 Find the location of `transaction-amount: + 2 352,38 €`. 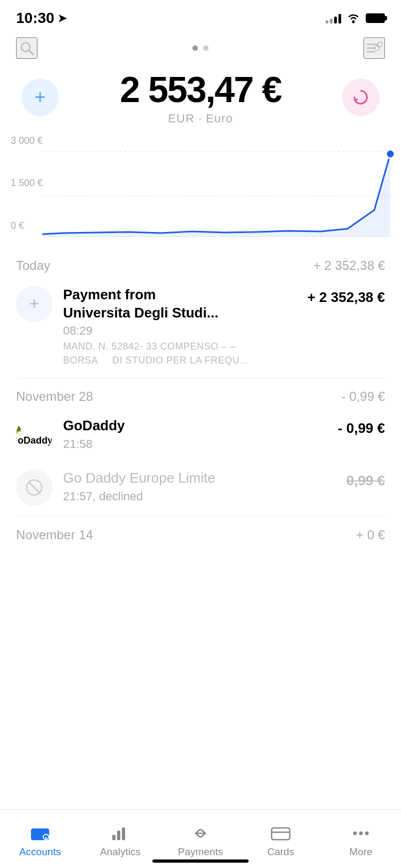

transaction-amount: + 2 352,38 € is located at coordinates (346, 296).